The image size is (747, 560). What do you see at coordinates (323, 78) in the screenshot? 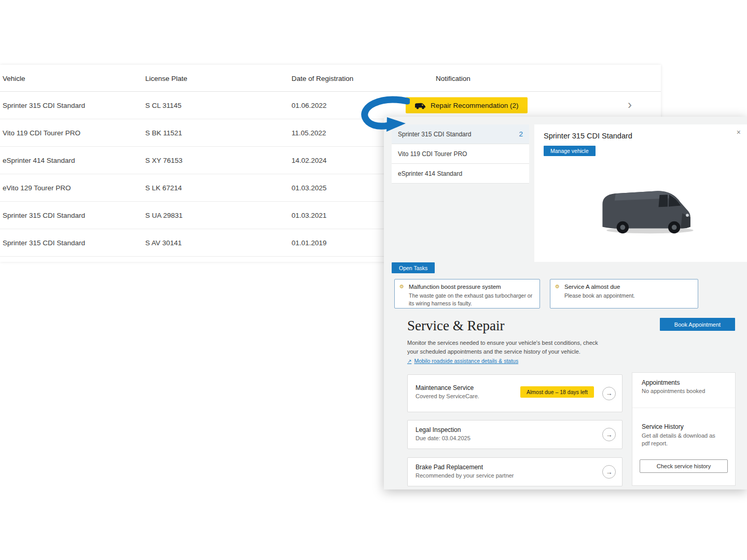
I see `col-header-registration-date: Date of Registration` at bounding box center [323, 78].